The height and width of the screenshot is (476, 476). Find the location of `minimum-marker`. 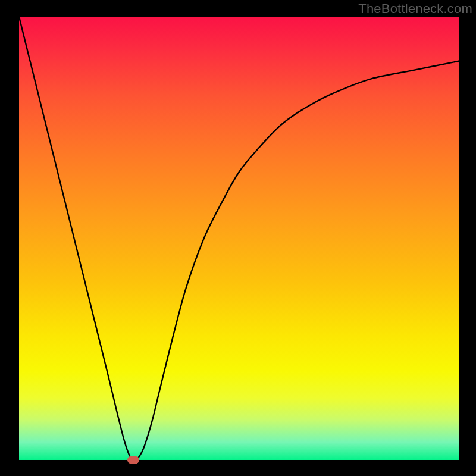

minimum-marker is located at coordinates (133, 461).